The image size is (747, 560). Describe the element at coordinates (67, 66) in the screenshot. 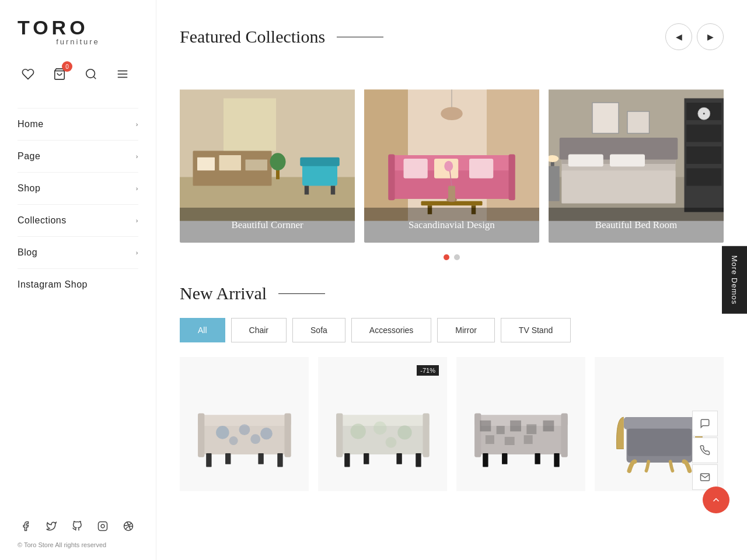

I see `cart-badge: 0` at that location.